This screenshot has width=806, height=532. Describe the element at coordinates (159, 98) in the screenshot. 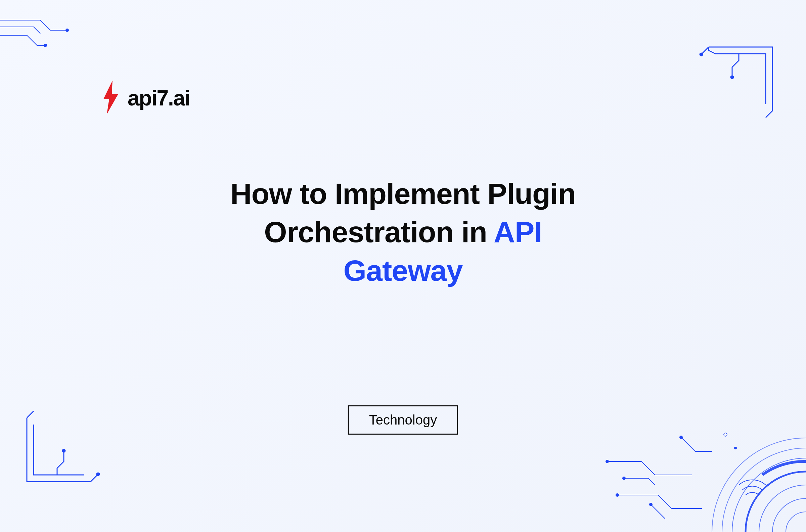

I see `logo-text: aPI7.aI` at that location.